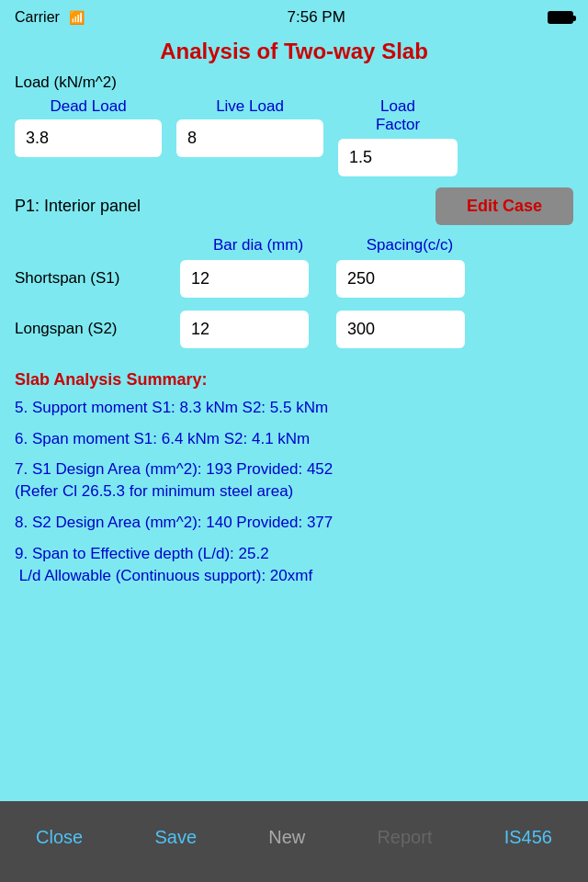 The height and width of the screenshot is (882, 588). Describe the element at coordinates (410, 245) in the screenshot. I see `spacing-header: Spacing(c/c)` at that location.